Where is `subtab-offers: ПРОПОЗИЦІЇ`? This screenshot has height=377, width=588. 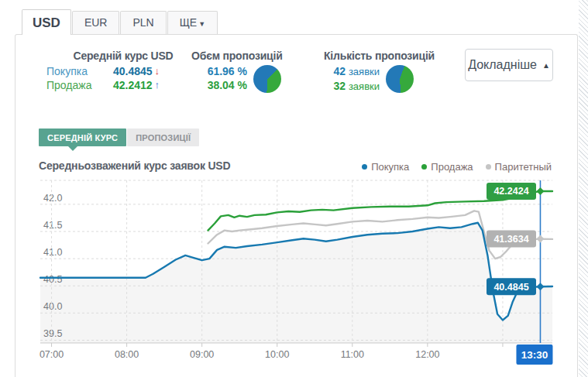 subtab-offers: ПРОПОЗИЦІЇ is located at coordinates (163, 138).